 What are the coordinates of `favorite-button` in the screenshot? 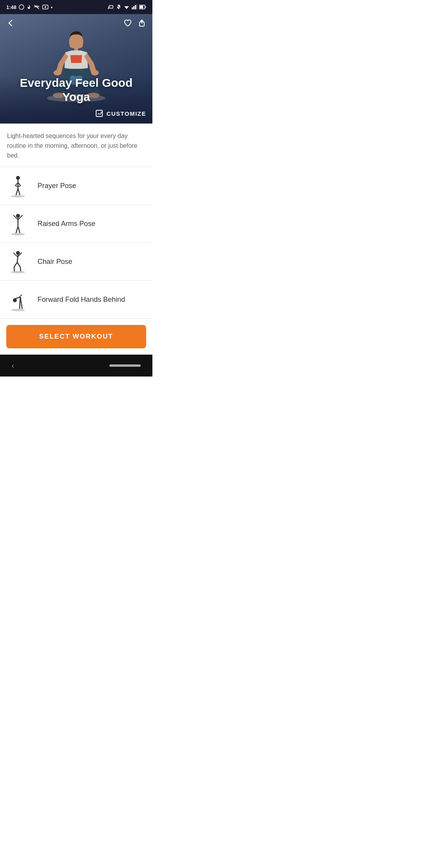 It's located at (128, 24).